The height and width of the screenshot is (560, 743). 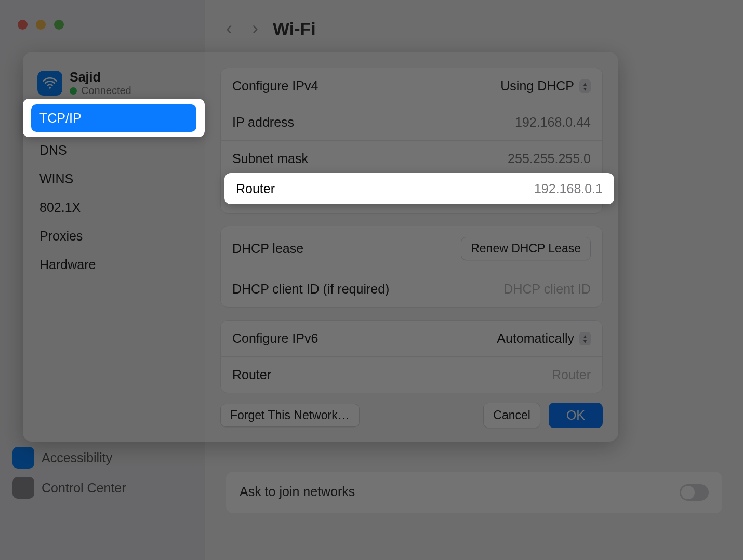 What do you see at coordinates (546, 86) in the screenshot?
I see `configure-ipv4-select: Using DHCP ▴▾` at bounding box center [546, 86].